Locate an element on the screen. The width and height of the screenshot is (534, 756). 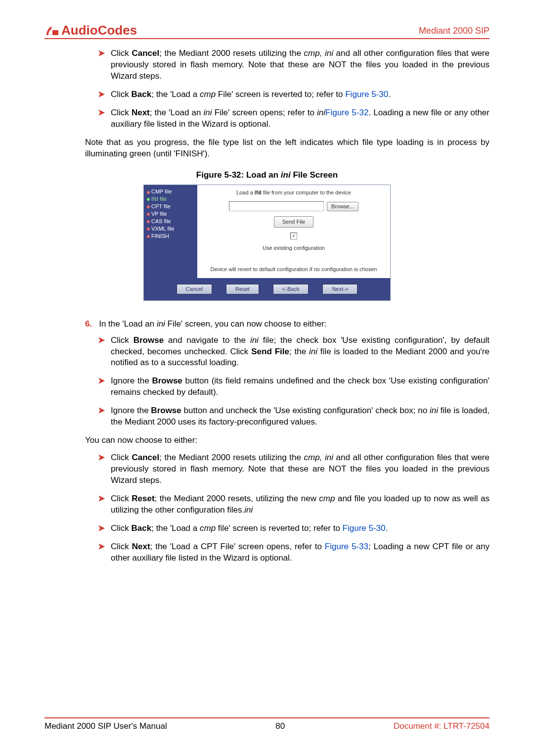
bullet-text: Ignore the Browse button and uncheck the… is located at coordinates (300, 417).